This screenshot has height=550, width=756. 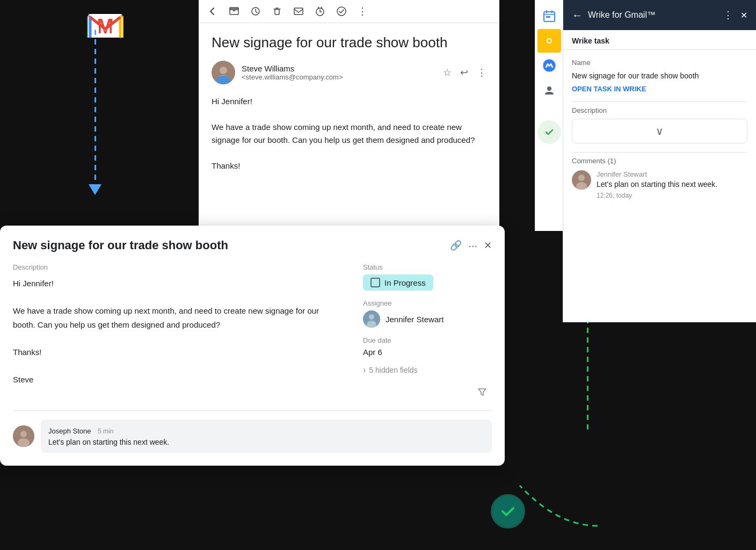 I want to click on task-body-line1: Hi Jennifer!, so click(x=177, y=284).